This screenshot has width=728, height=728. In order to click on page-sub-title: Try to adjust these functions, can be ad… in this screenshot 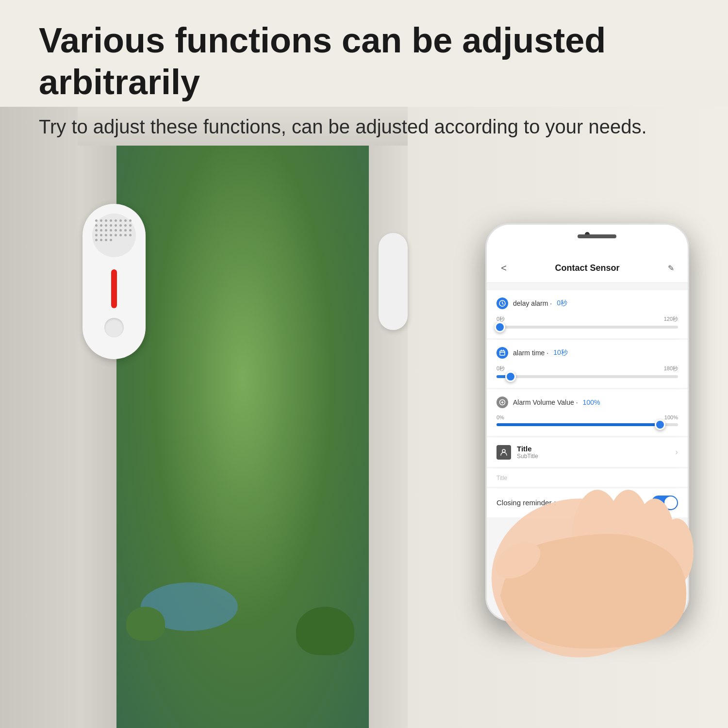, I will do `click(364, 127)`.